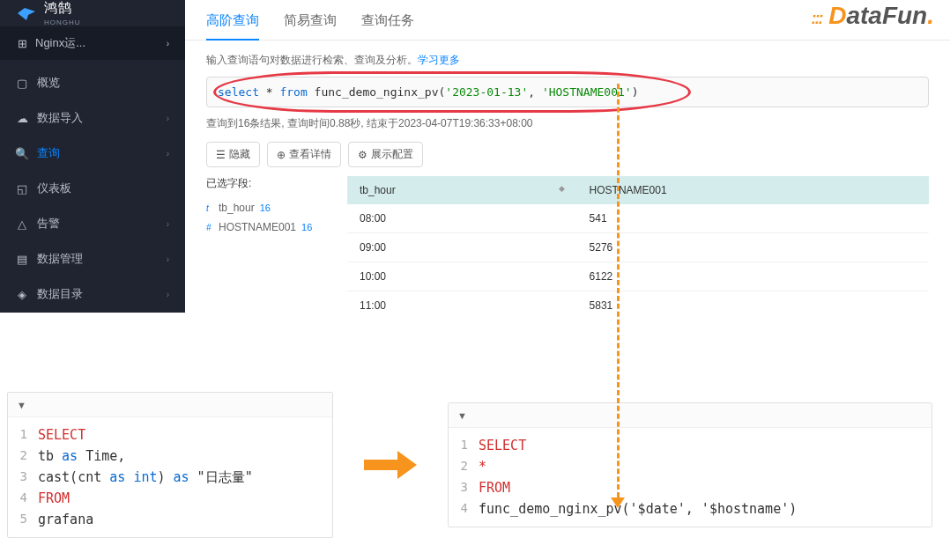 This screenshot has height=560, width=950. I want to click on action-bar: ☰隐藏 ⊕查看详情 ⚙展示配置, so click(568, 158).